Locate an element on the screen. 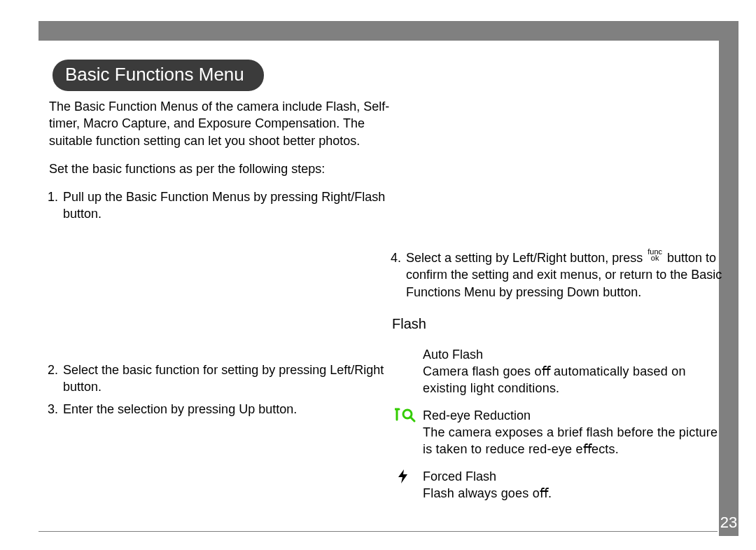 The width and height of the screenshot is (756, 550). step-4-text-a: Select a setting by Left/Right button, p… is located at coordinates (526, 258).